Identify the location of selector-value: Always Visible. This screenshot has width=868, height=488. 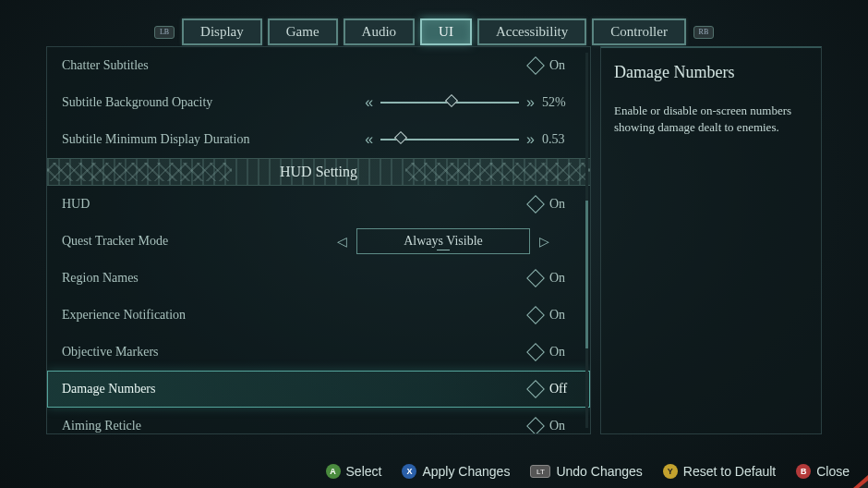
(443, 241).